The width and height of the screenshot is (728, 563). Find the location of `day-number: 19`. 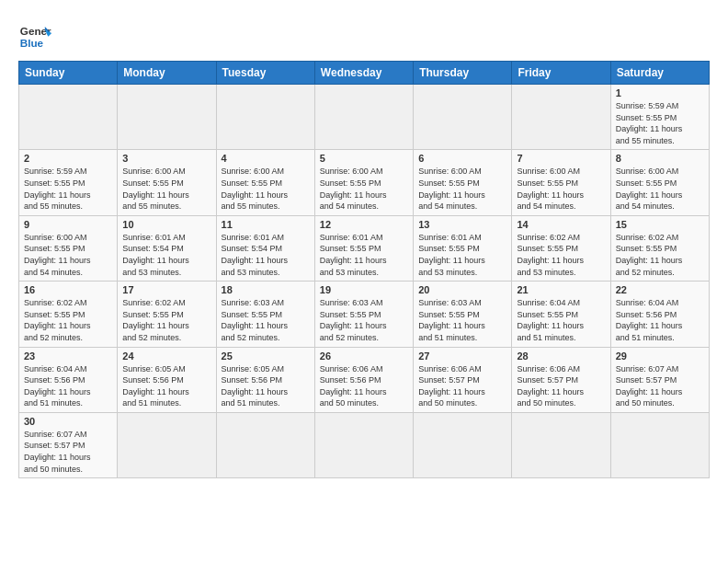

day-number: 19 is located at coordinates (364, 290).